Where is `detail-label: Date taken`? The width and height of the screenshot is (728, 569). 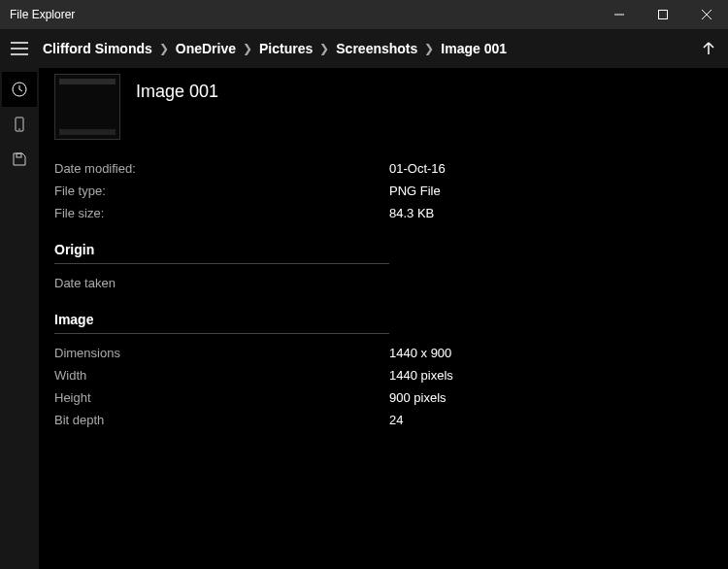 detail-label: Date taken is located at coordinates (221, 284).